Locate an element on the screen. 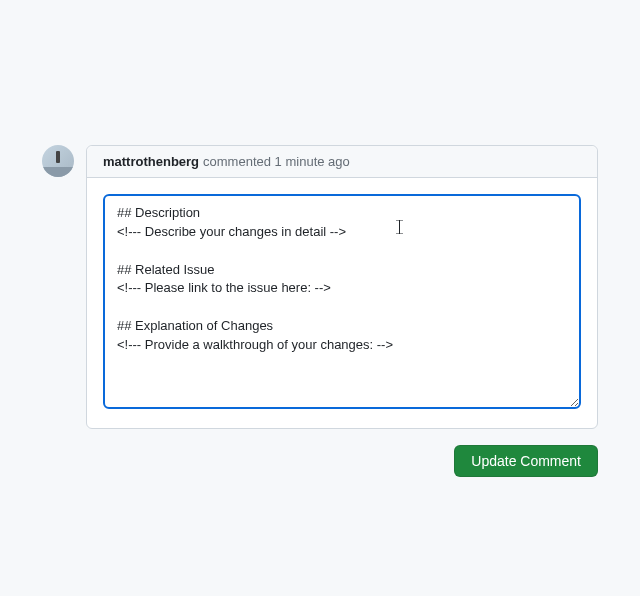  action-row: Update Comment is located at coordinates (526, 461).